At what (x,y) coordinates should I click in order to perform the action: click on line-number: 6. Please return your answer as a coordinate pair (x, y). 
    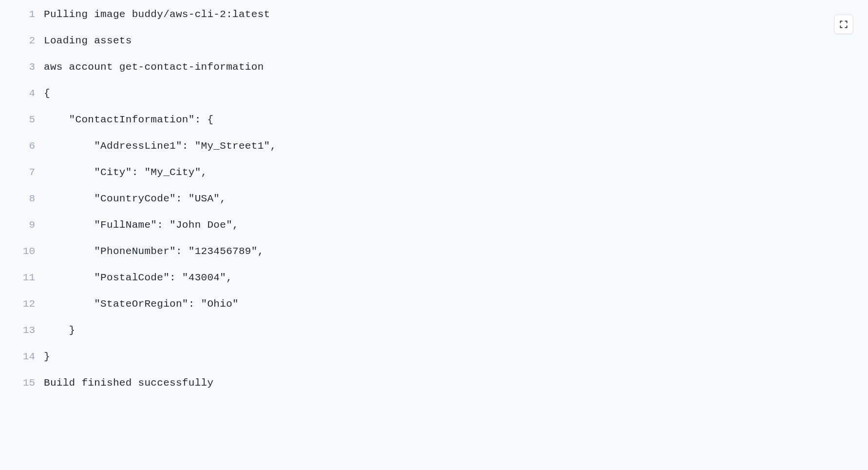
    Looking at the image, I should click on (22, 146).